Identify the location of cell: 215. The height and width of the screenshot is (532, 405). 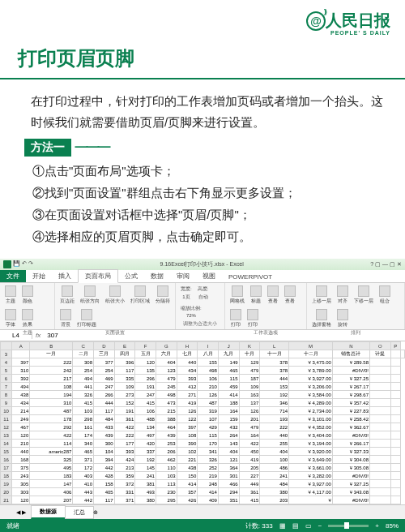
(166, 411).